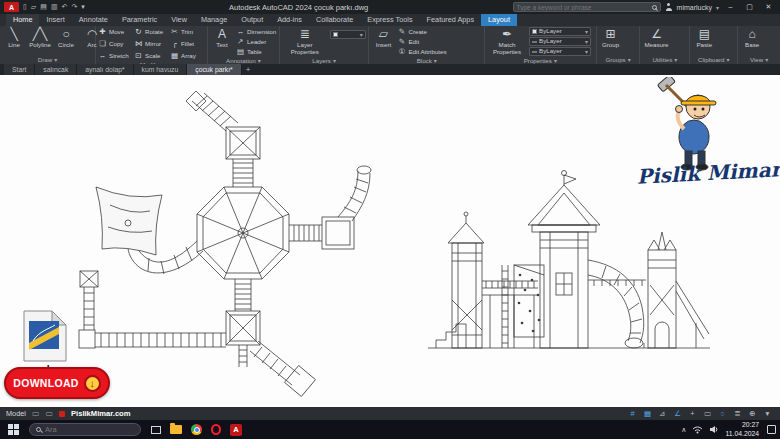  I want to click on opera-icon, so click(216, 430).